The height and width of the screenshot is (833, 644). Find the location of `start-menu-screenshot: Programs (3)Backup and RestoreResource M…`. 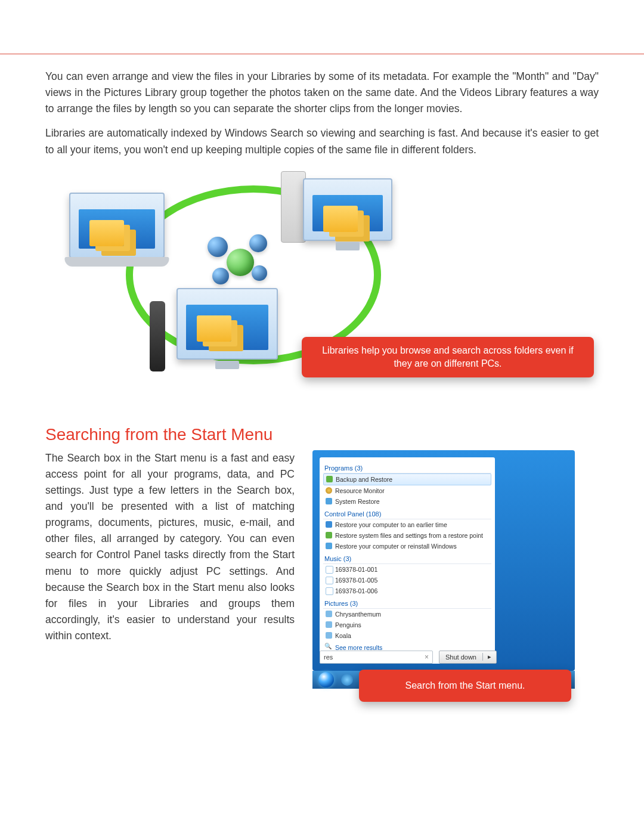

start-menu-screenshot: Programs (3)Backup and RestoreResource M… is located at coordinates (444, 561).